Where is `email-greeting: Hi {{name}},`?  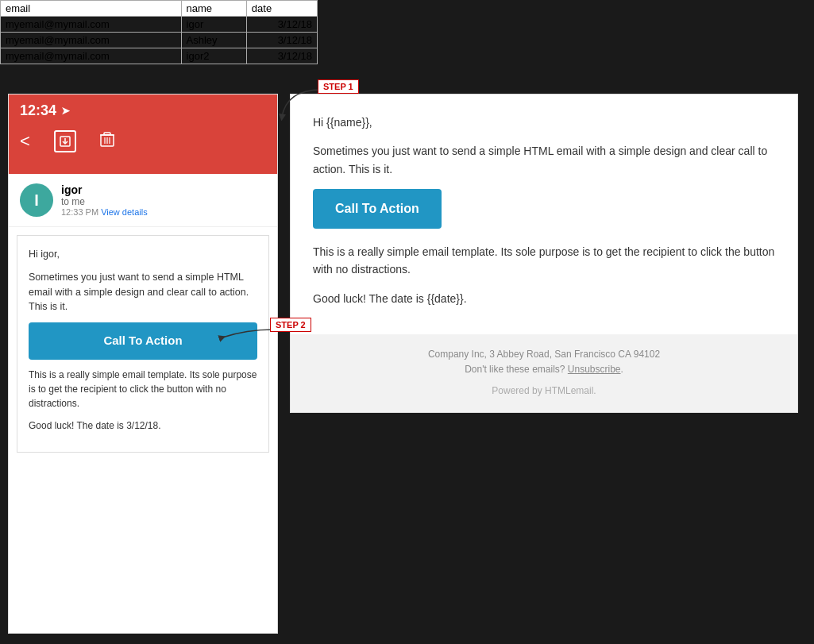 email-greeting: Hi {{name}}, is located at coordinates (544, 122).